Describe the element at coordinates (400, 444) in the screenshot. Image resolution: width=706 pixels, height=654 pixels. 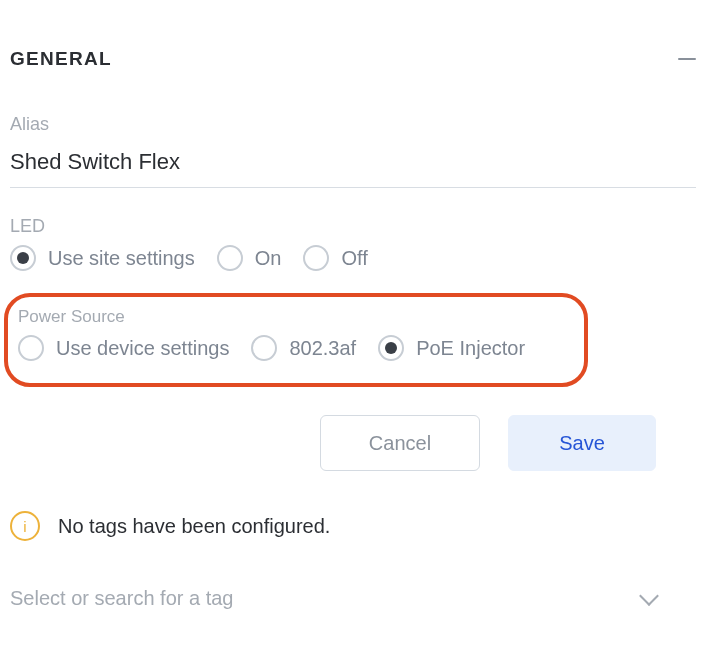
I see `cancel-button-label: Cancel` at that location.